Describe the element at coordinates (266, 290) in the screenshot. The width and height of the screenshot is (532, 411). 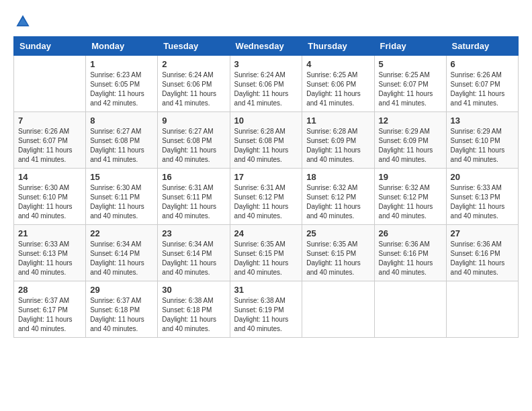
I see `day-number: 31` at that location.